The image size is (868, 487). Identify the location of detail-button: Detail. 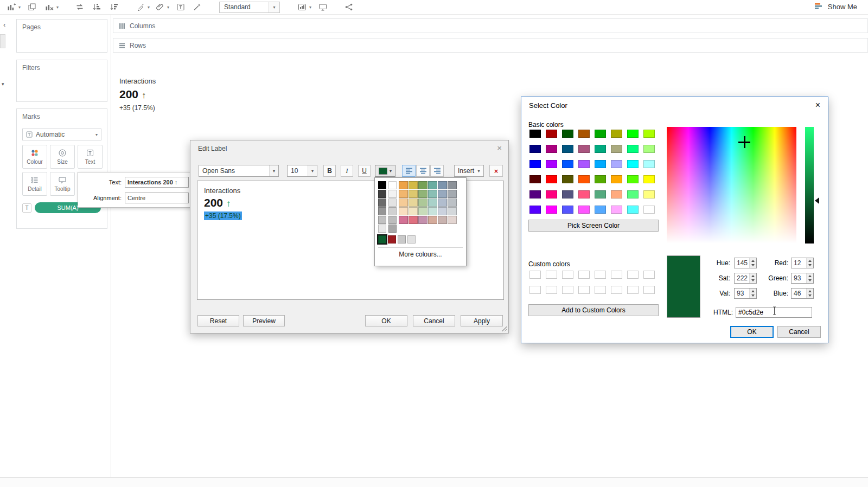
(35, 184).